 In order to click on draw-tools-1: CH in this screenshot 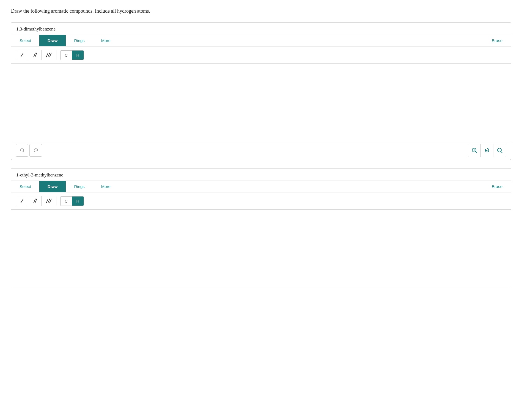, I will do `click(261, 55)`.